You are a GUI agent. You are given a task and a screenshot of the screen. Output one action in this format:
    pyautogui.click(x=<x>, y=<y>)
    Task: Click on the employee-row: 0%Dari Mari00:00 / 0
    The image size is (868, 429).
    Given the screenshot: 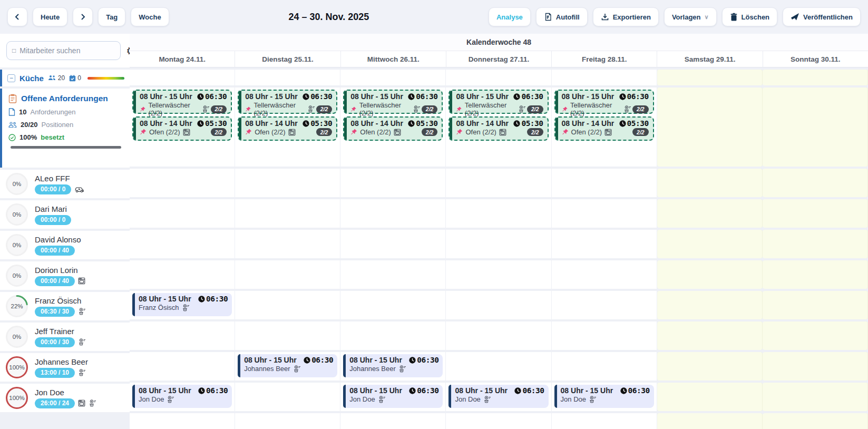 What is the action you would take?
    pyautogui.click(x=65, y=214)
    